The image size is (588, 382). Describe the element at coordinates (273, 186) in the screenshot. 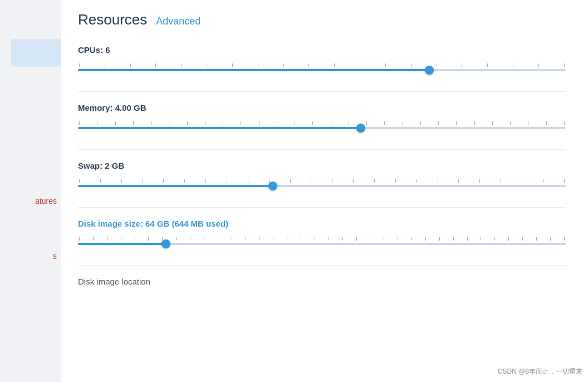

I see `swap-slider-thumb` at that location.